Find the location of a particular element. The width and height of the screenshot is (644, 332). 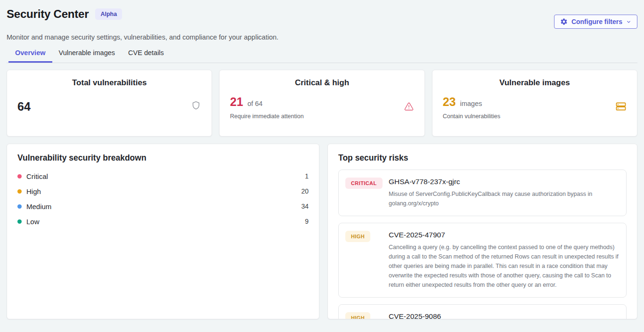

stat-card-title: Critical & high is located at coordinates (322, 83).